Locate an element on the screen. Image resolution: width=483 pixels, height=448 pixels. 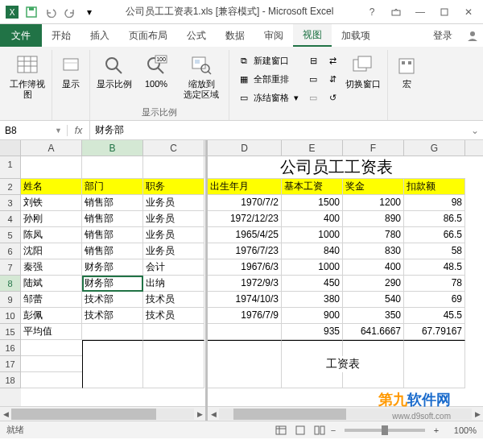
cell: 财务部 is located at coordinates (113, 268).